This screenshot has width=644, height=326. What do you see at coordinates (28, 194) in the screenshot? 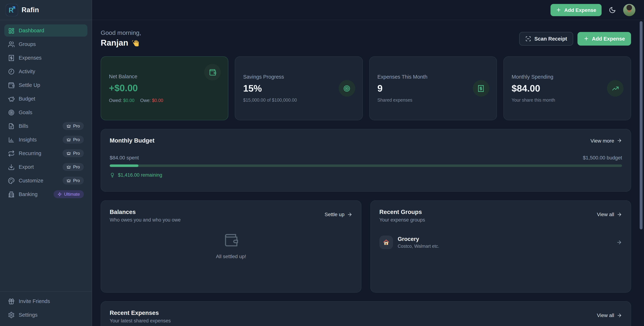
I see `sidebar-item-label: Banking` at bounding box center [28, 194].